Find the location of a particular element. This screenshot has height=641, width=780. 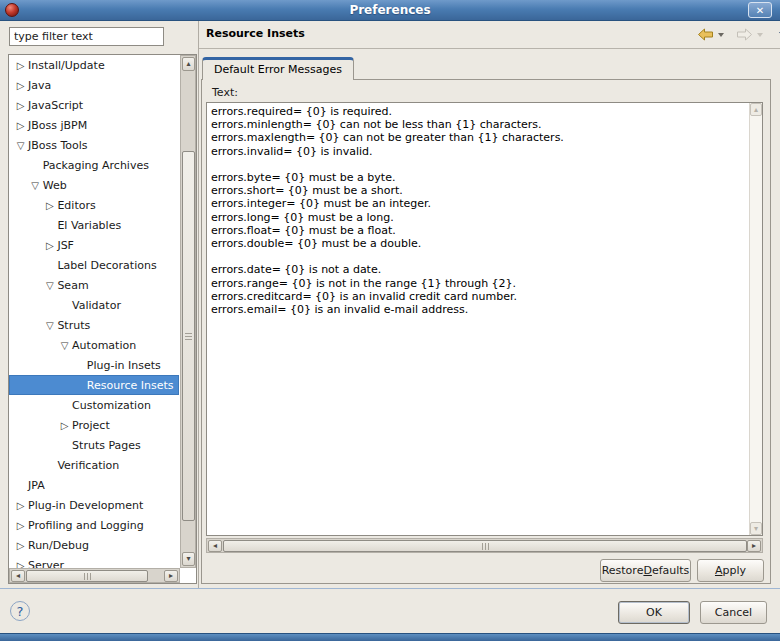

help-icon: ? is located at coordinates (20, 612).